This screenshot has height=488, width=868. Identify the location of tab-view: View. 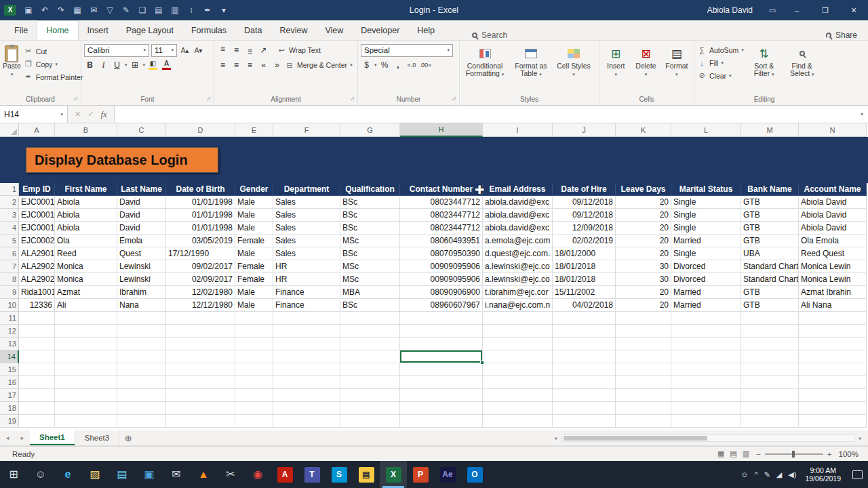
(334, 30).